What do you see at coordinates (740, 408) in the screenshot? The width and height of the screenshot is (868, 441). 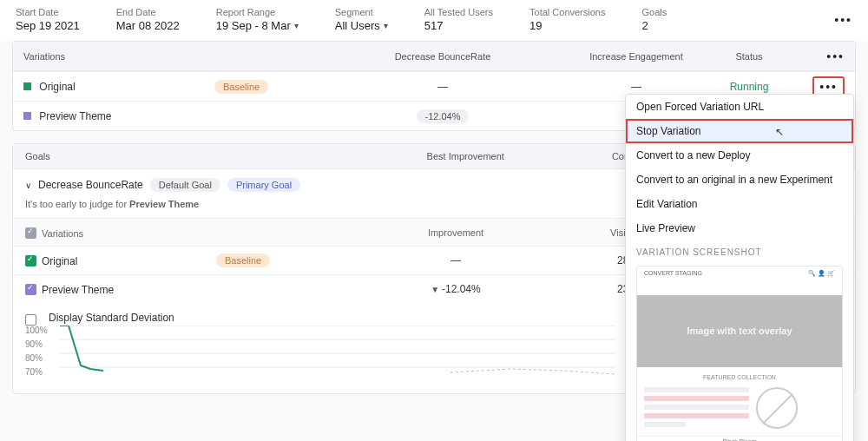 I see `thumb-body` at bounding box center [740, 408].